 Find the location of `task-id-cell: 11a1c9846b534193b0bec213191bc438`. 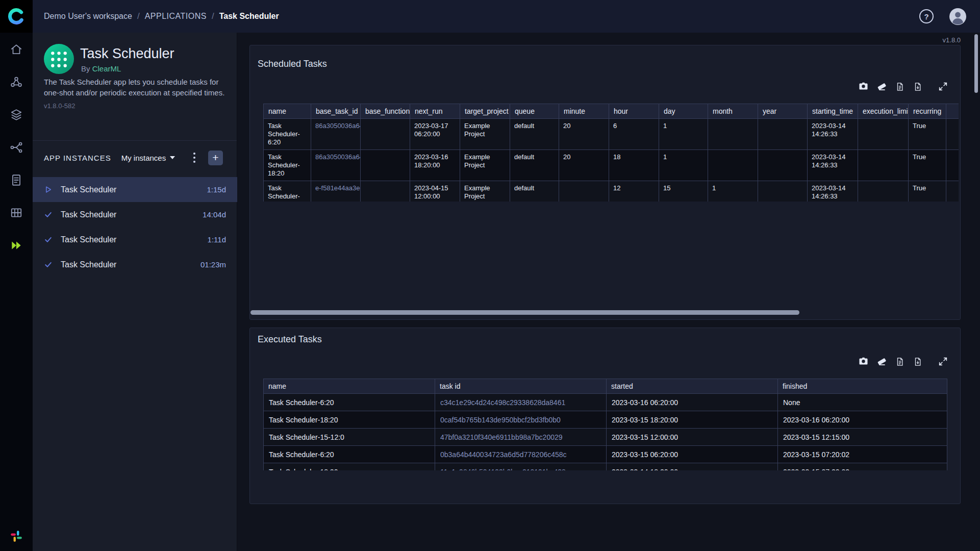

task-id-cell: 11a1c9846b534193b0bec213191bc438 is located at coordinates (521, 467).